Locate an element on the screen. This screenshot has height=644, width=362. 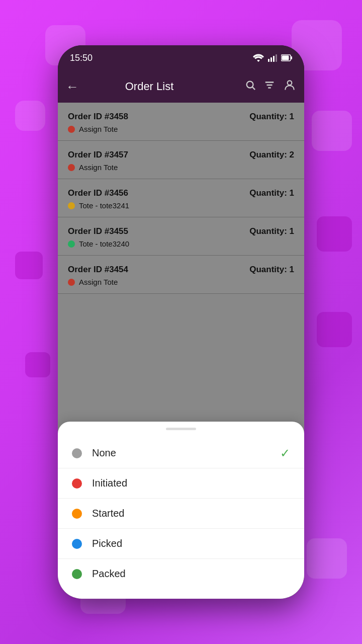
filter-label: Initiated is located at coordinates (110, 483).